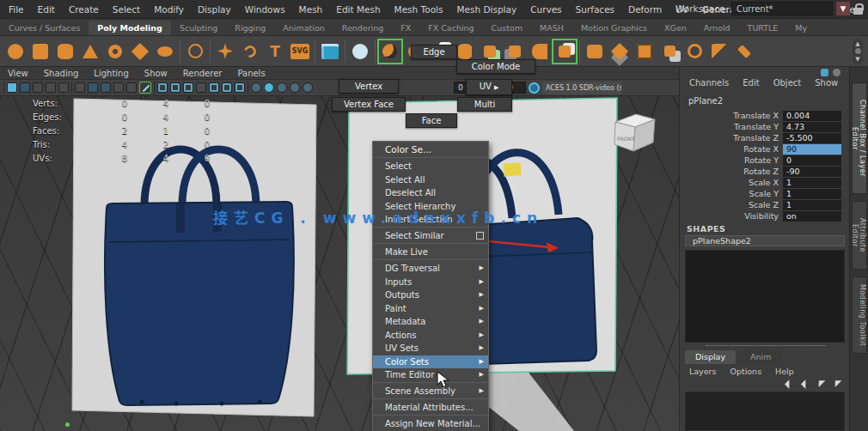  Describe the element at coordinates (119, 88) in the screenshot. I see `snap-plane-icon` at that location.